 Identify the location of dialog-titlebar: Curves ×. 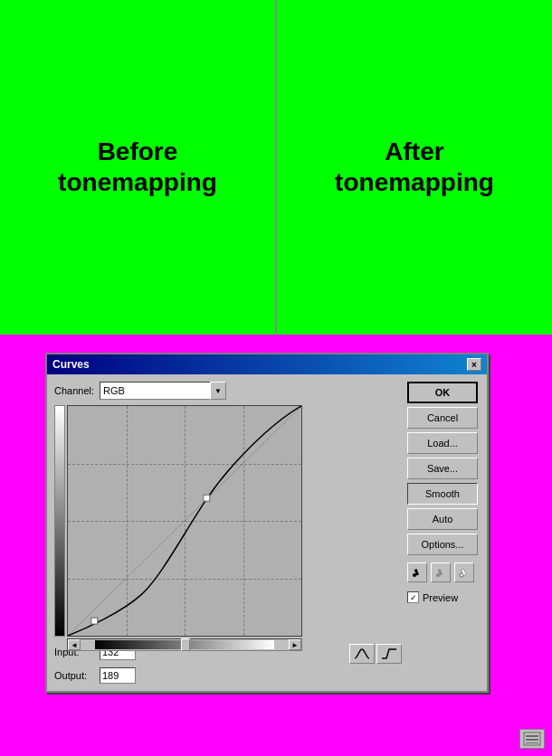
(267, 364).